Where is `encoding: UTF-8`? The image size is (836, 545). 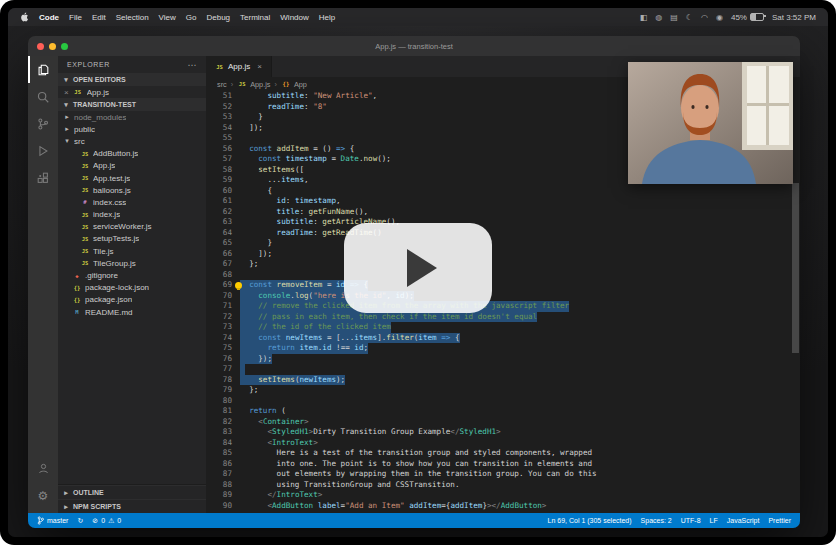 encoding: UTF-8 is located at coordinates (691, 520).